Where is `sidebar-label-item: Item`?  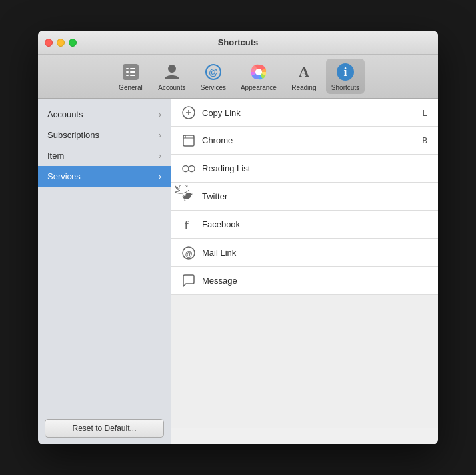 sidebar-label-item: Item is located at coordinates (56, 156).